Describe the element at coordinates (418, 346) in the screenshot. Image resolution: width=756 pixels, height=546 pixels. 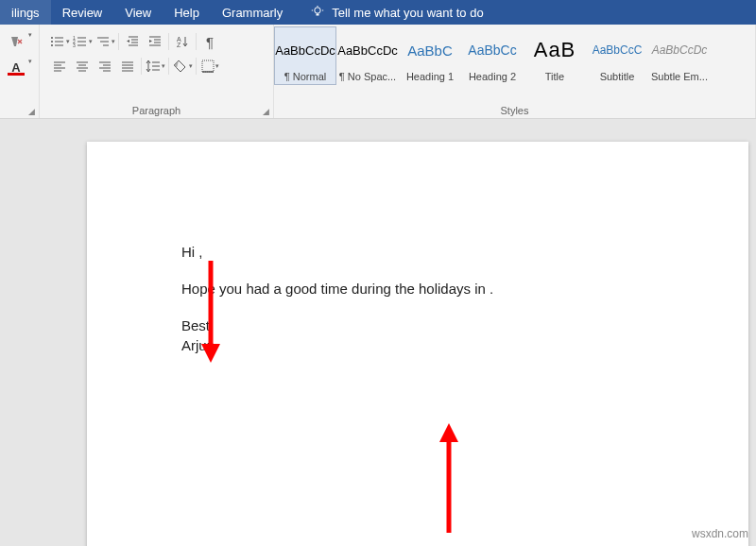
I see `doc-line-name: Arjun` at that location.